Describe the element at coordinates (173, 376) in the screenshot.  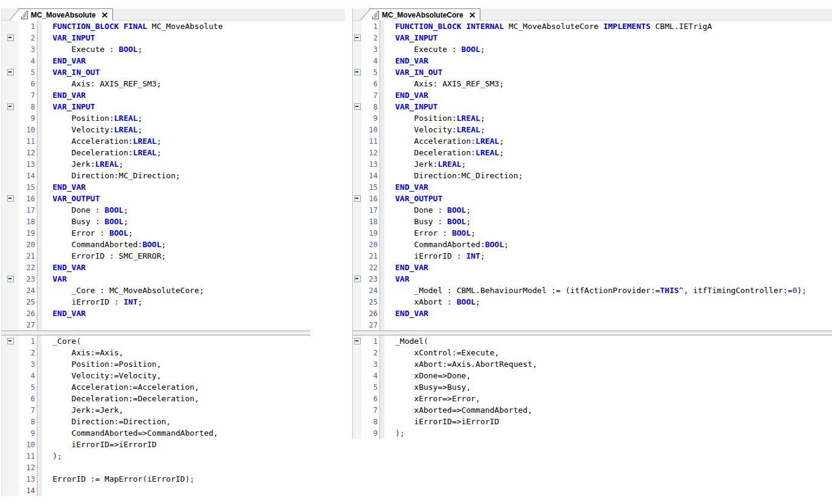
I see `code-line: 4 Velocity:=Velocity,` at that location.